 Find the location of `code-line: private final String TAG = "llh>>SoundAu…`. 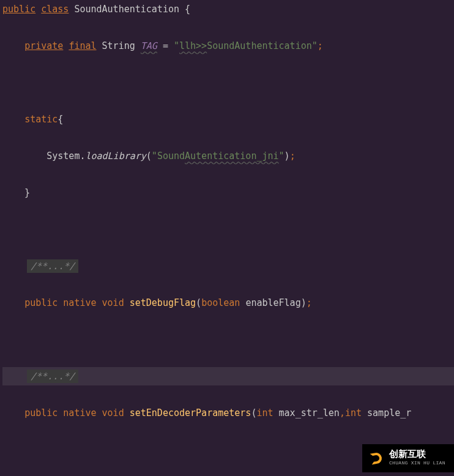

code-line: private final String TAG = "llh>>SoundAu… is located at coordinates (228, 46).